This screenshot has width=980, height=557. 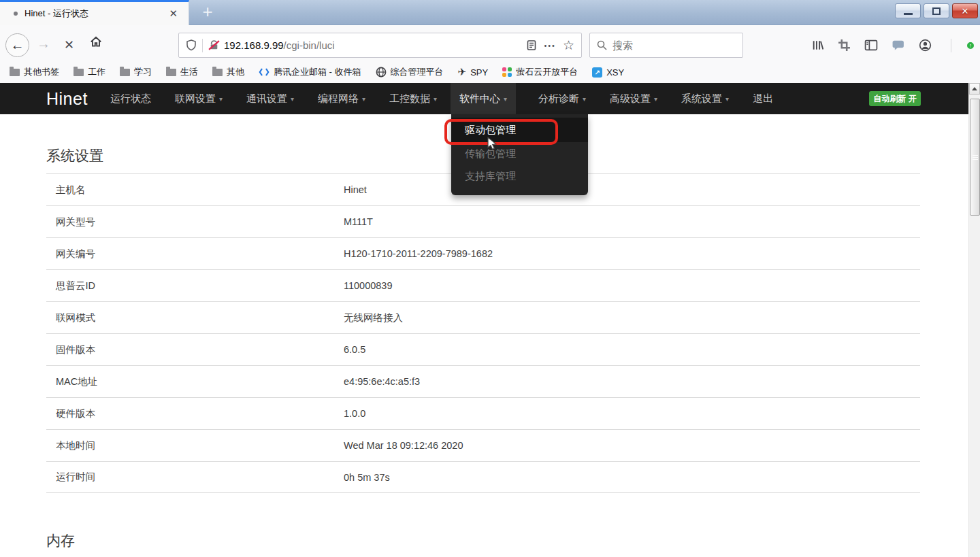 I want to click on mouse-cursor-icon, so click(x=493, y=144).